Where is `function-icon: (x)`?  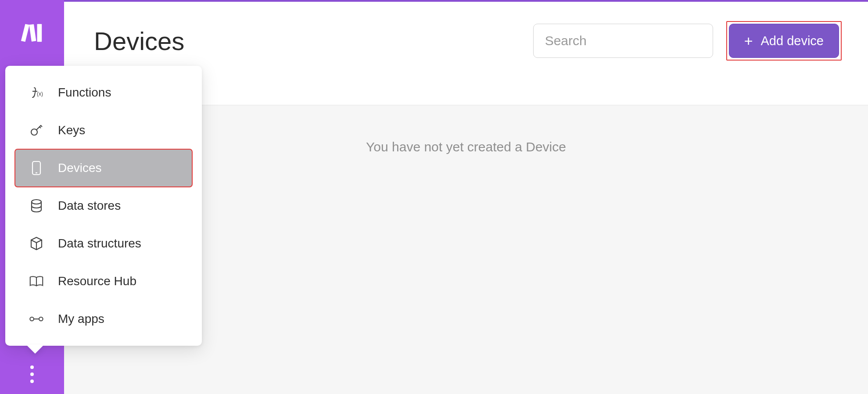 function-icon: (x) is located at coordinates (36, 93).